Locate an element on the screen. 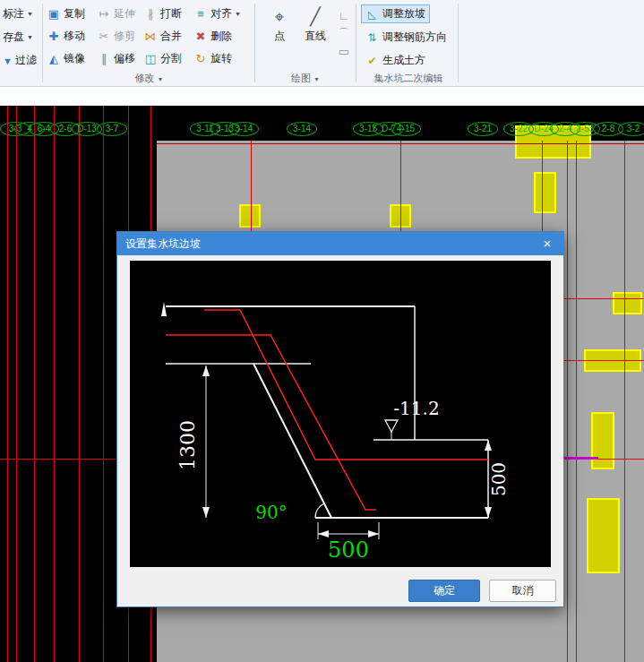  elevation-marker-icon is located at coordinates (391, 426).